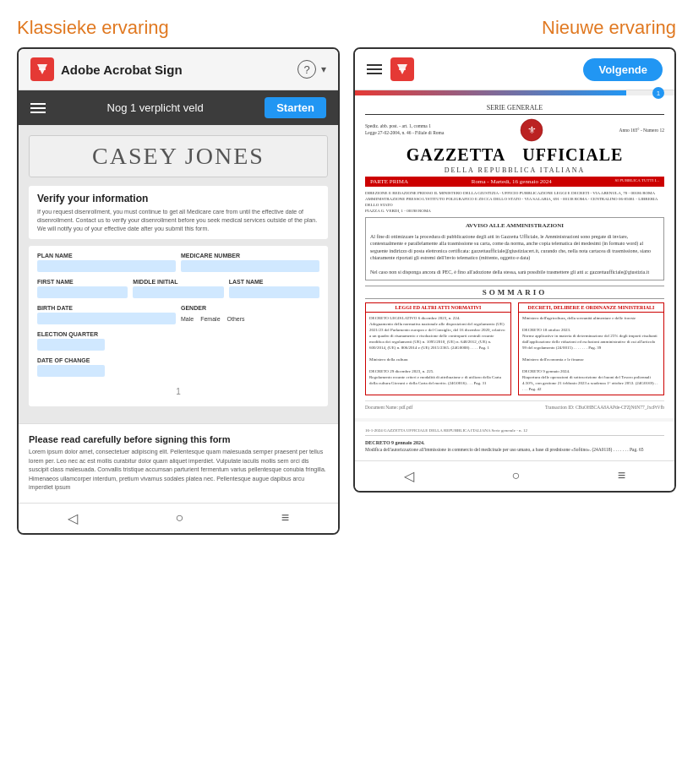 This screenshot has height=784, width=693. I want to click on birth-date-input, so click(106, 318).